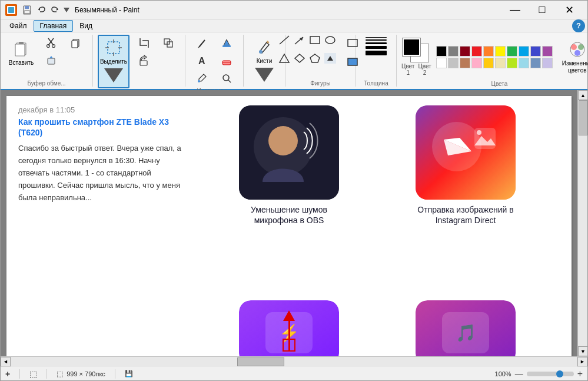  What do you see at coordinates (550, 374) in the screenshot?
I see `zoom-slider` at bounding box center [550, 374].